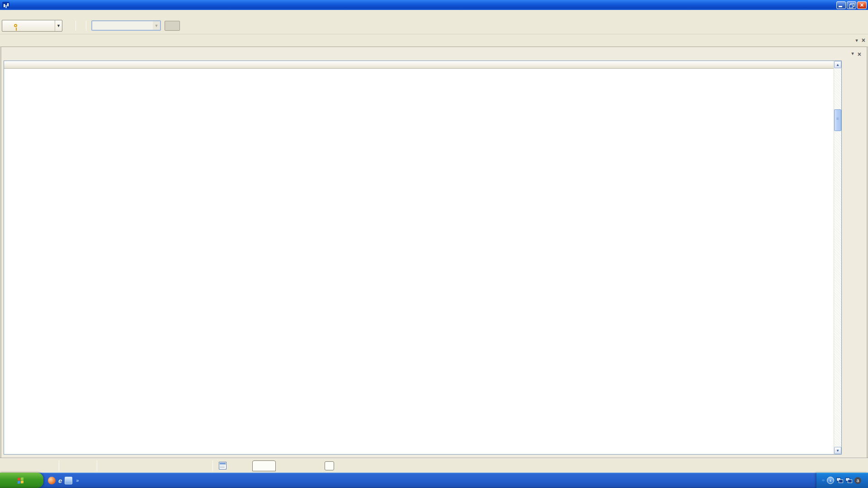  What do you see at coordinates (63, 481) in the screenshot?
I see `quick-launch-bar: e »` at bounding box center [63, 481].